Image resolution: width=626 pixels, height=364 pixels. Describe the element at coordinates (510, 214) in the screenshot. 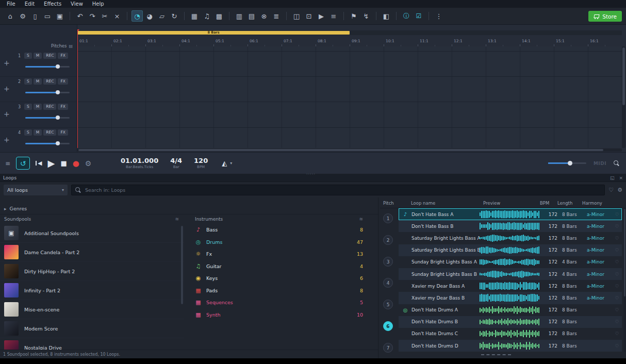

I see `loop-row: ♪Don't Hate Bass A1728 Barsa-Minor♡` at that location.